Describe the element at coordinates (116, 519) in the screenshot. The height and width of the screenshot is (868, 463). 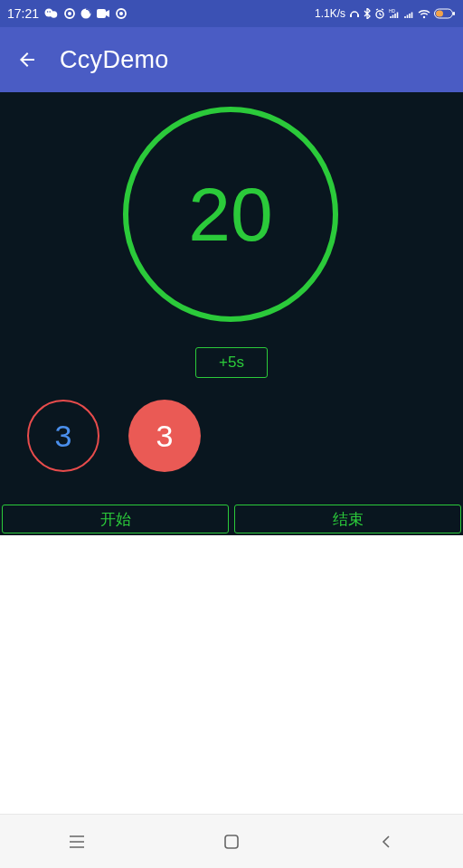
I see `start-button: 开始` at that location.